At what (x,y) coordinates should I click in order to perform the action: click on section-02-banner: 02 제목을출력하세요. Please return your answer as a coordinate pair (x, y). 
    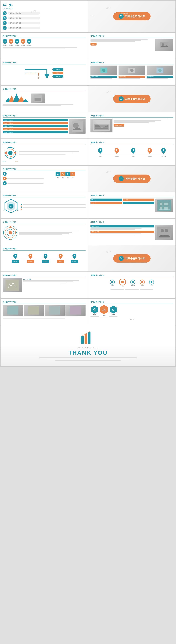
    Looking at the image, I should click on (132, 99).